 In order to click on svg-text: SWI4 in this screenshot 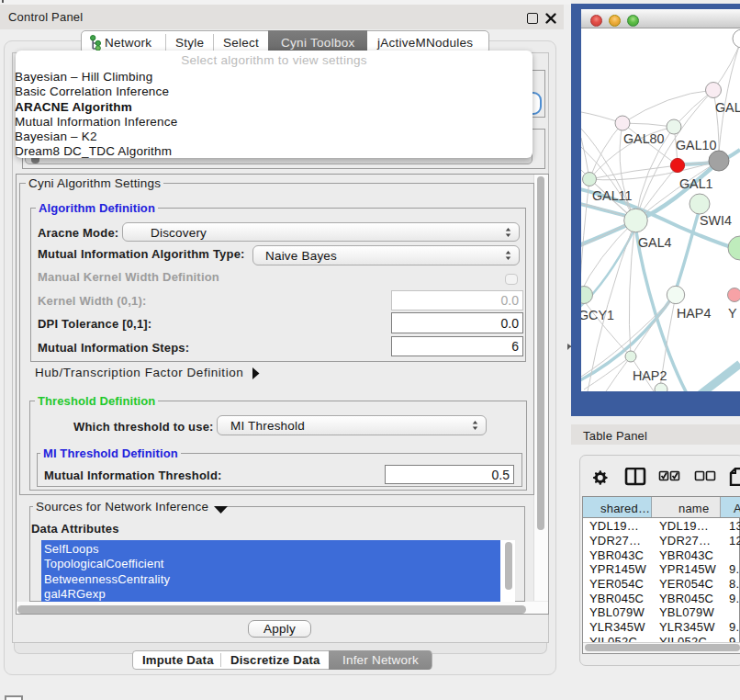, I will do `click(716, 220)`.